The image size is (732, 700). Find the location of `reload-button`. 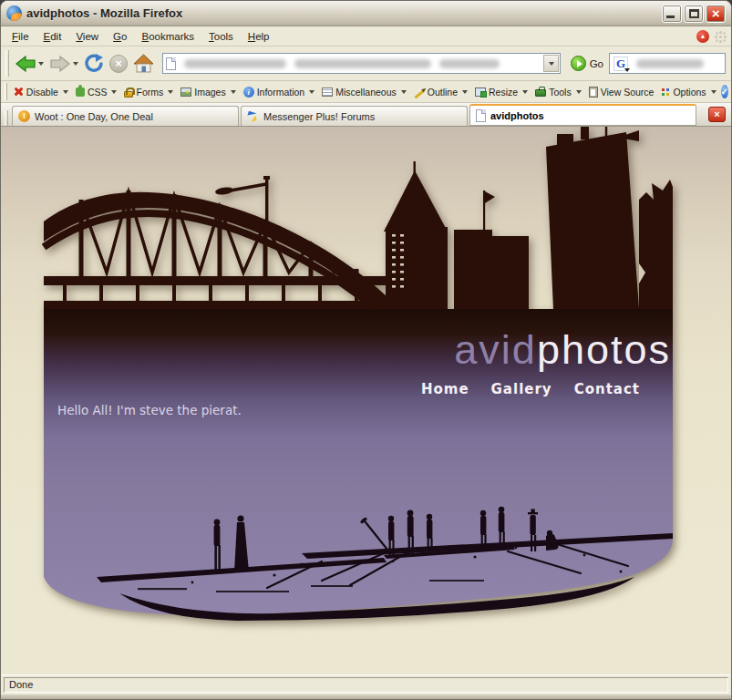

reload-button is located at coordinates (94, 64).